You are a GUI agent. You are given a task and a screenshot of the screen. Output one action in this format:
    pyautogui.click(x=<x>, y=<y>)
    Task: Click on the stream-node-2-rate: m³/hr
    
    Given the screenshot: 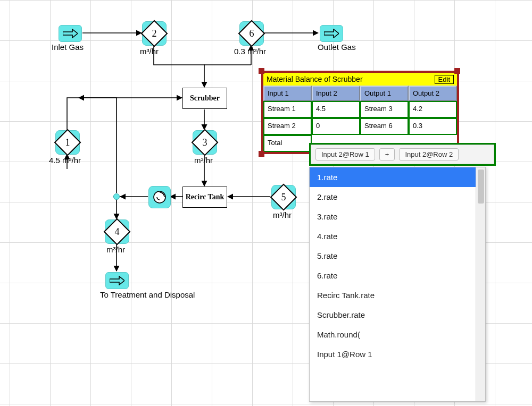 What is the action you would take?
    pyautogui.click(x=149, y=51)
    